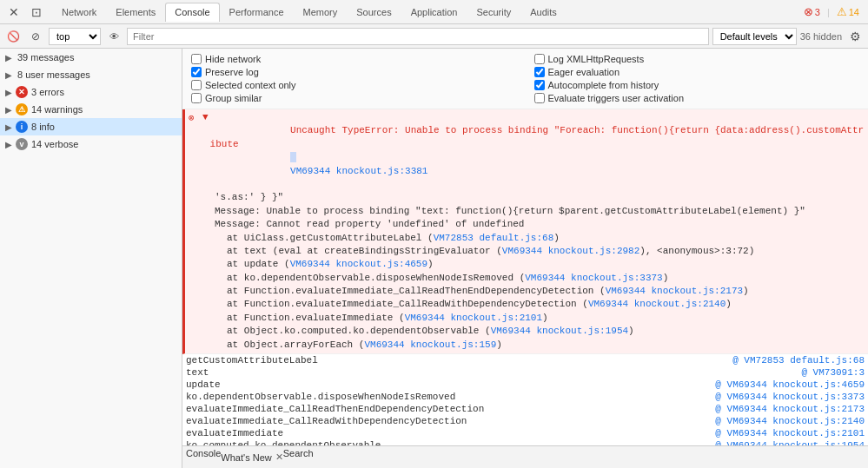 The image size is (868, 468). What do you see at coordinates (321, 12) in the screenshot?
I see `tab-memory: Memory` at bounding box center [321, 12].